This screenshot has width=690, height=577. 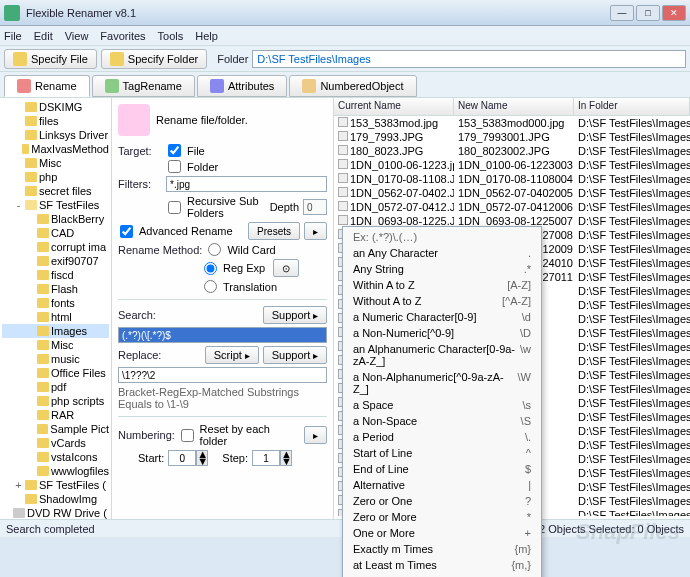 I want to click on menu-item: a Non-Alphanumeric[^0-9a-zA-Z_]\W, so click(x=442, y=383).